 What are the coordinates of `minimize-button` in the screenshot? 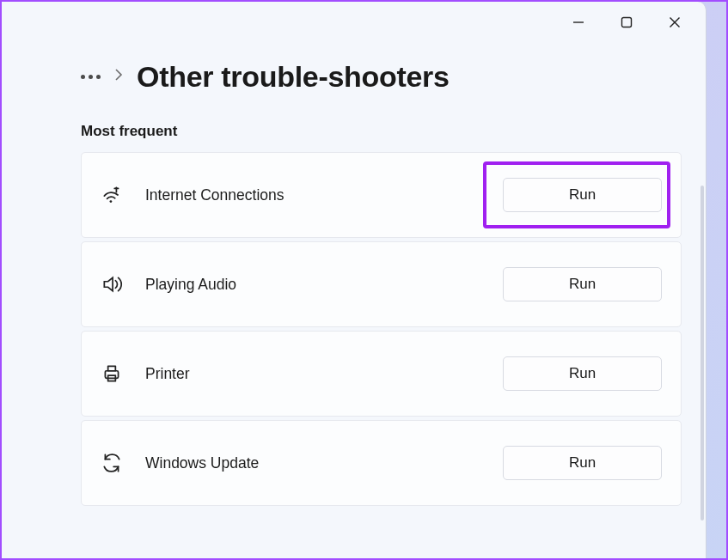 It's located at (578, 22).